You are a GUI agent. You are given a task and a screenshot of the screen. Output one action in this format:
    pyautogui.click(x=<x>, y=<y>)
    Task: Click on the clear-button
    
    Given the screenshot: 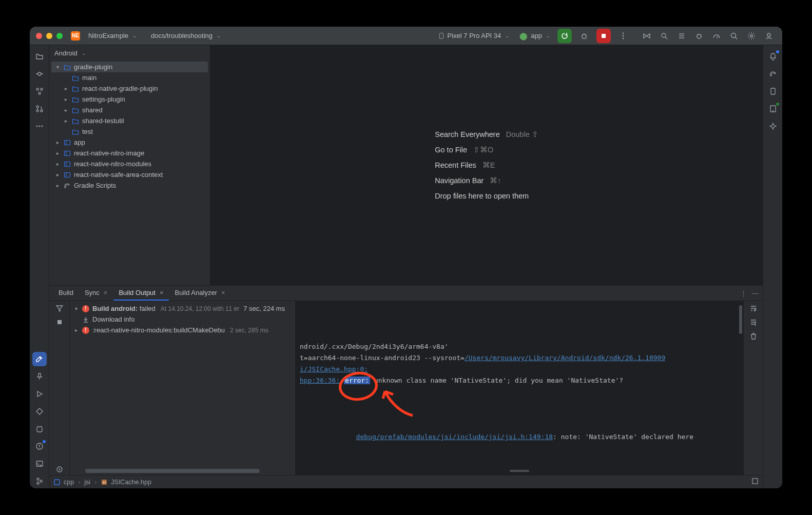 What is the action you would take?
    pyautogui.click(x=753, y=336)
    